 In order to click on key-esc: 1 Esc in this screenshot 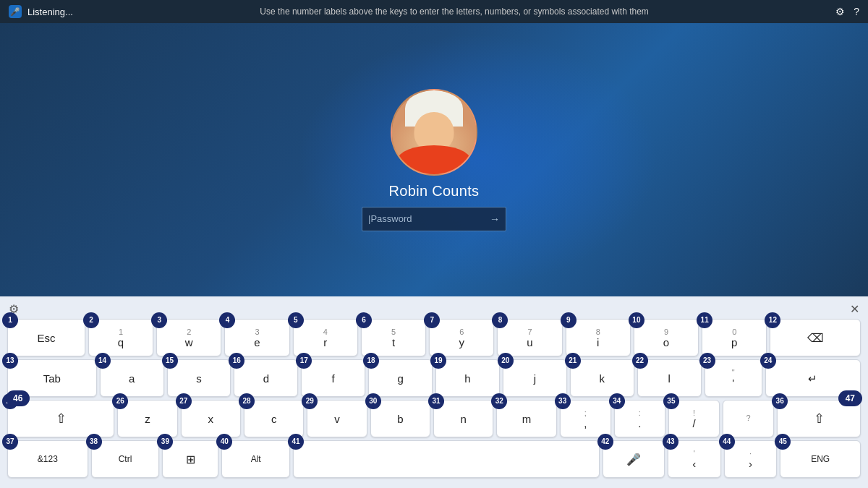, I will do `click(46, 338)`.